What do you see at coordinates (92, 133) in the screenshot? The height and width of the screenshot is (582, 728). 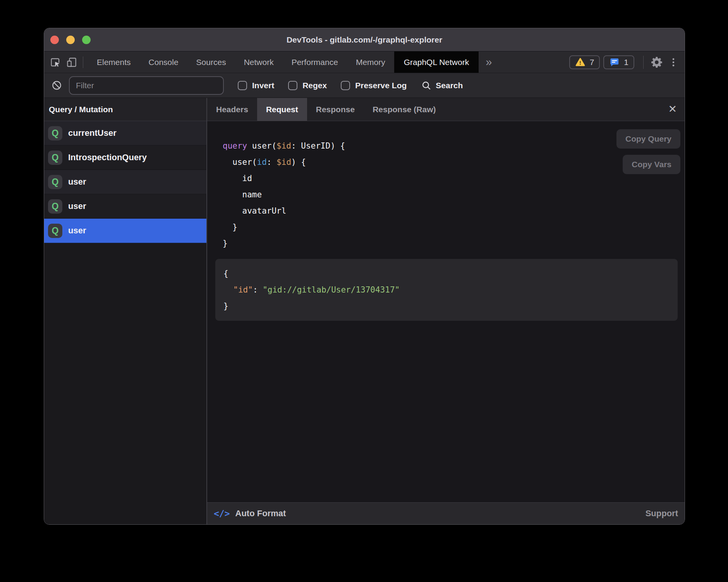 I see `query-name: currentUser` at bounding box center [92, 133].